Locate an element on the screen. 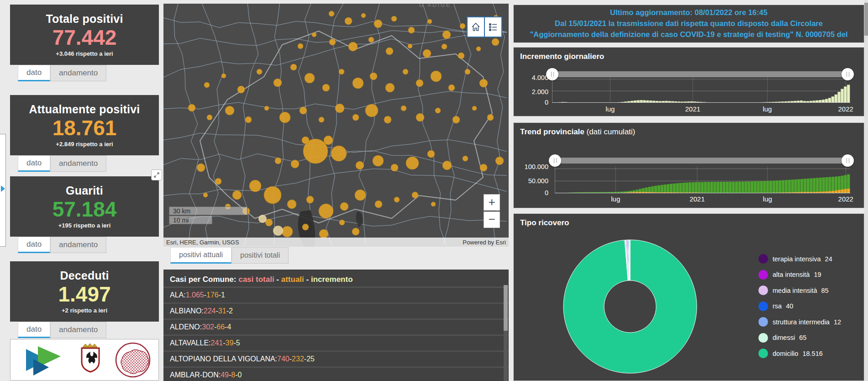 The width and height of the screenshot is (868, 381). trend-bar-chart is located at coordinates (702, 180).